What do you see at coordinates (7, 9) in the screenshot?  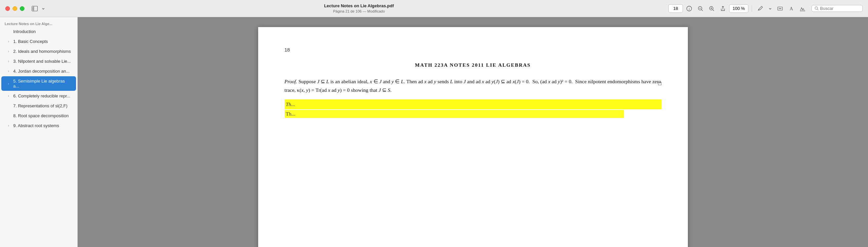 I see `close-button` at bounding box center [7, 9].